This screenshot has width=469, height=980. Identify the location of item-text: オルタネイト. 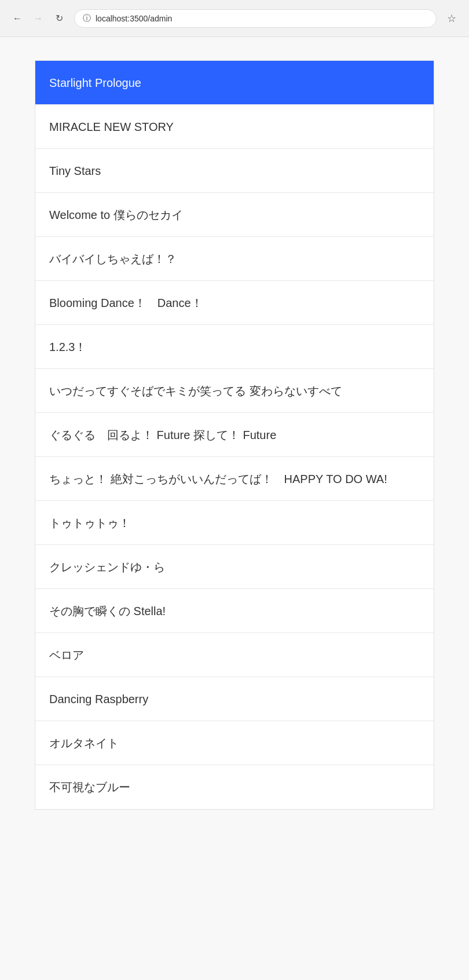
(84, 743).